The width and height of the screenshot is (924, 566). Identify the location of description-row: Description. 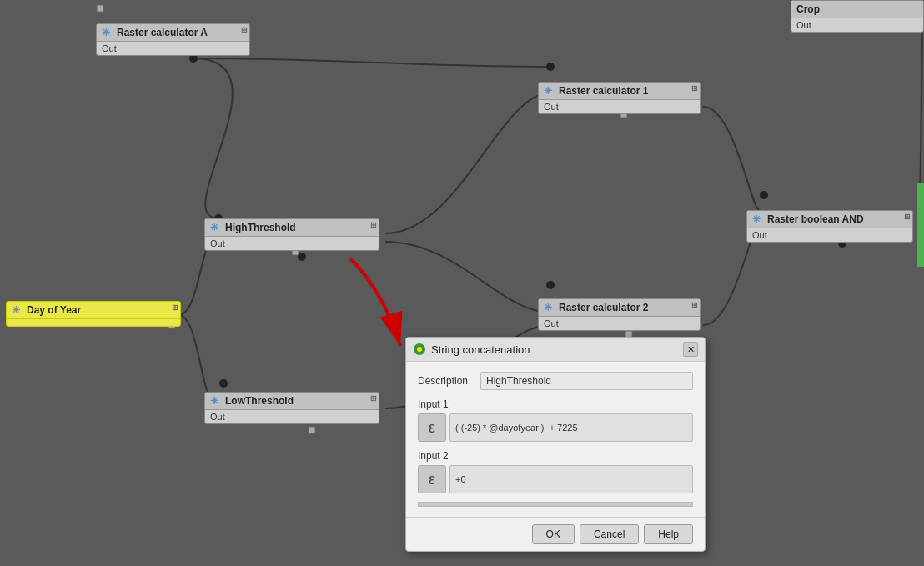
(555, 381).